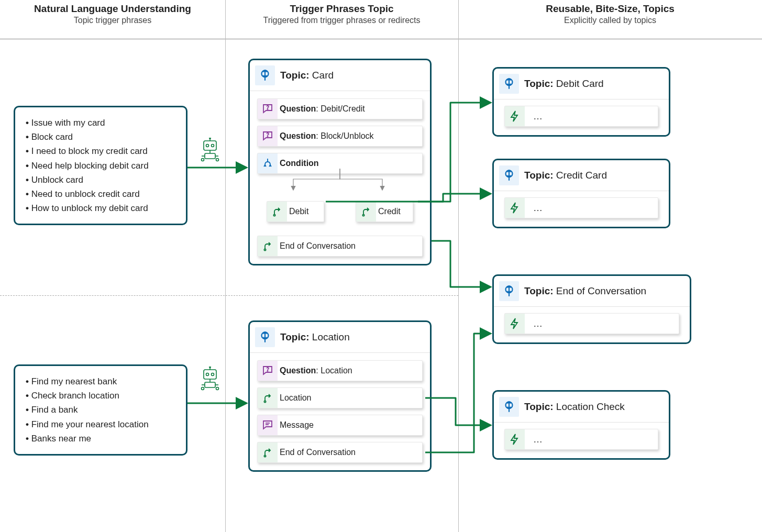  Describe the element at coordinates (340, 75) in the screenshot. I see `topic-card-header: Topic: Card` at that location.